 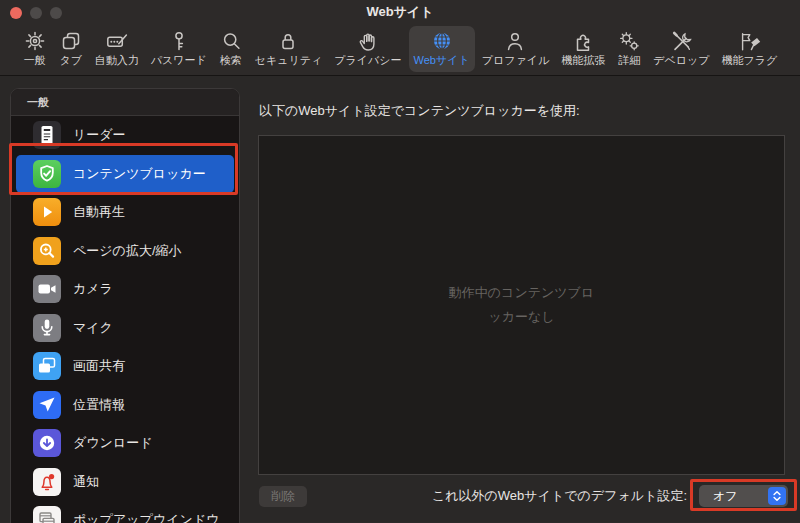 What do you see at coordinates (47, 405) in the screenshot?
I see `location-icon` at bounding box center [47, 405].